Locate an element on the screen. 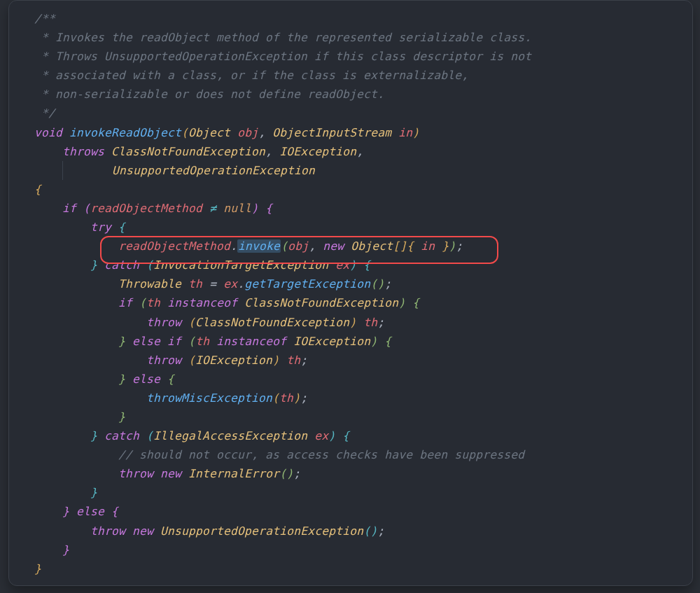  ty-CNFE: ClassNotFoundException is located at coordinates (188, 151).